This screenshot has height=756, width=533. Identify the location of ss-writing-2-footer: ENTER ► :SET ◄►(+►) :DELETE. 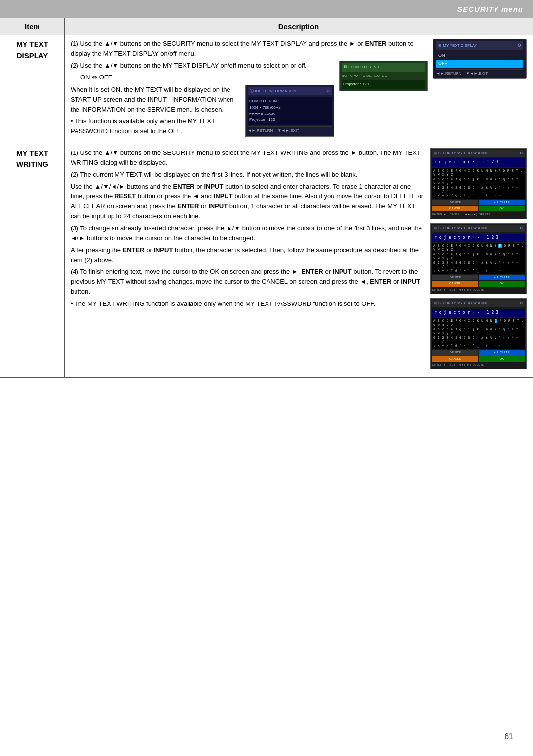
(479, 290).